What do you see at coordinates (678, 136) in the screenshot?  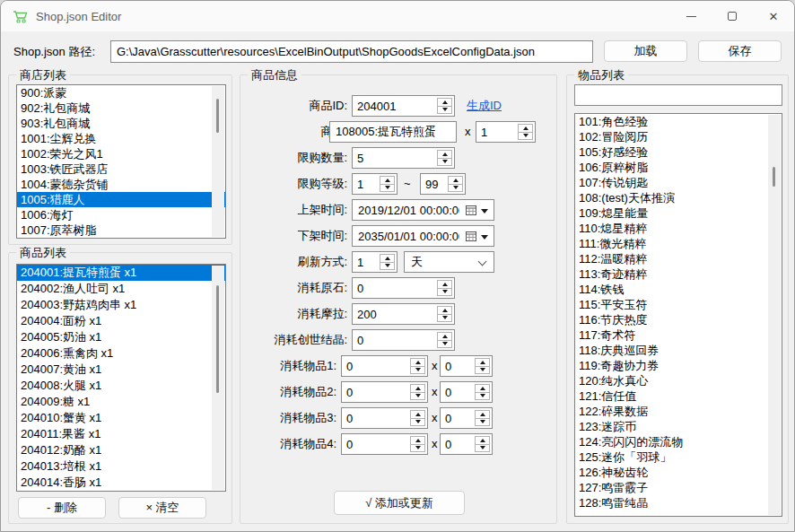 I see `list-item: 102:冒险阅历` at bounding box center [678, 136].